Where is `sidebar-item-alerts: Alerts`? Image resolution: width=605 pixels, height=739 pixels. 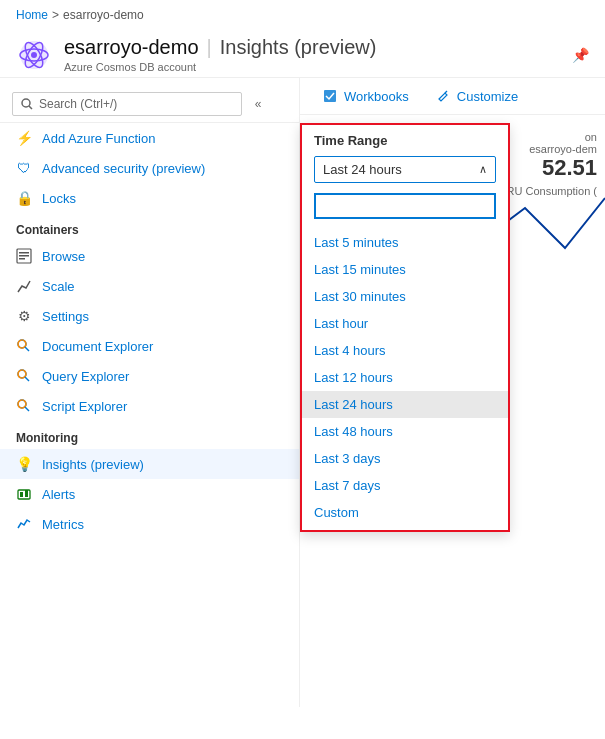 sidebar-item-alerts: Alerts is located at coordinates (150, 494).